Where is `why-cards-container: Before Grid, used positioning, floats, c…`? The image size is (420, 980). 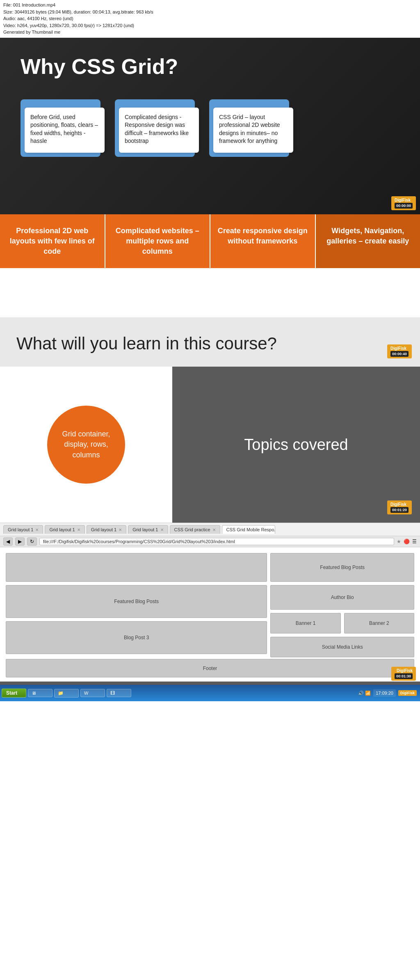
why-cards-container: Before Grid, used positioning, floats, c… is located at coordinates (214, 136).